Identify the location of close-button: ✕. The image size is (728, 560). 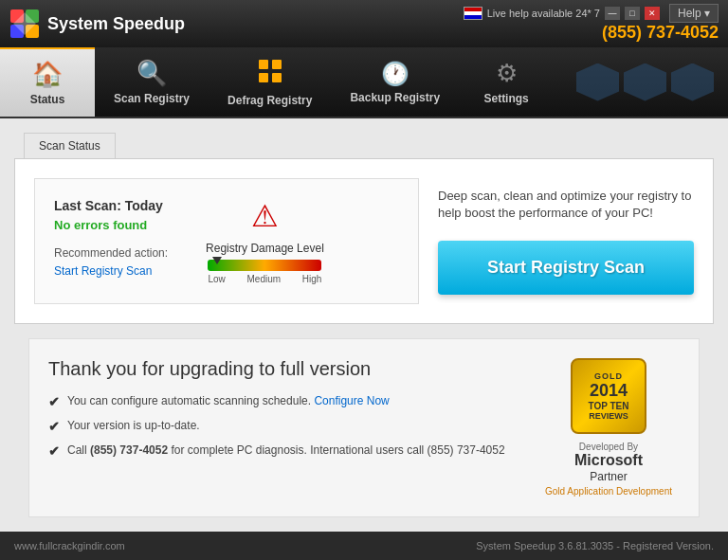
(652, 13).